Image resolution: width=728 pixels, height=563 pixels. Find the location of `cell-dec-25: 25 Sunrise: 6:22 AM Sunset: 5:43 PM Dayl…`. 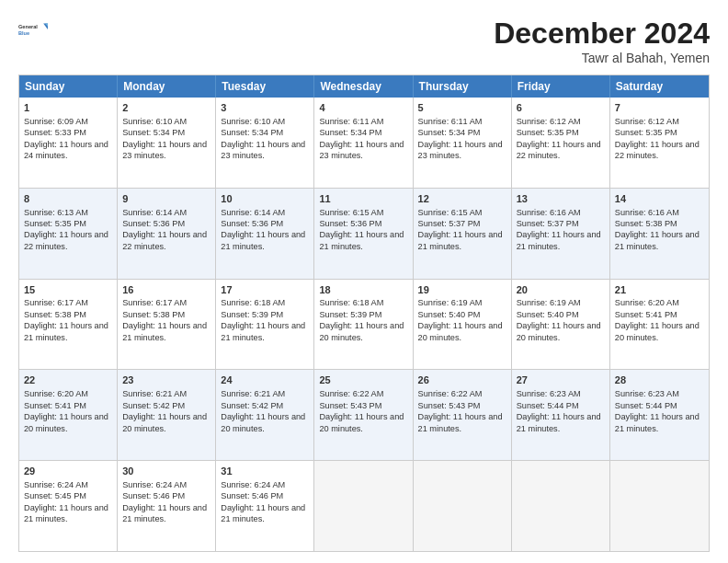

cell-dec-25: 25 Sunrise: 6:22 AM Sunset: 5:43 PM Dayl… is located at coordinates (364, 415).